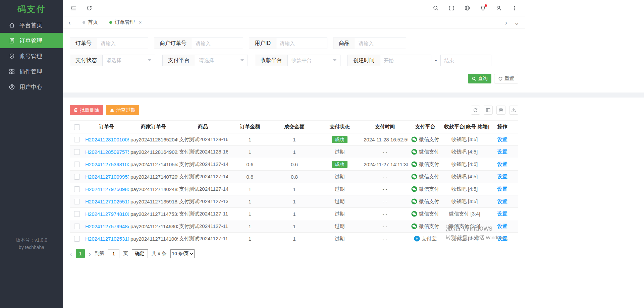 The image size is (644, 308). Describe the element at coordinates (123, 43) in the screenshot. I see `order-no-input` at that location.